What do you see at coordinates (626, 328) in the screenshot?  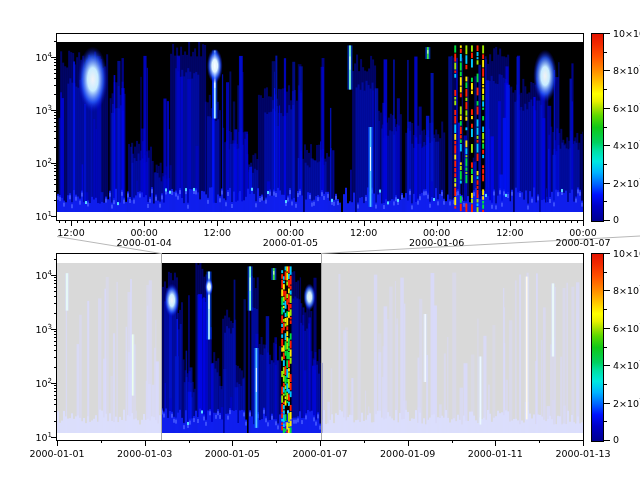 I see `context-colorbar-tick-label: 6×107` at bounding box center [626, 328].